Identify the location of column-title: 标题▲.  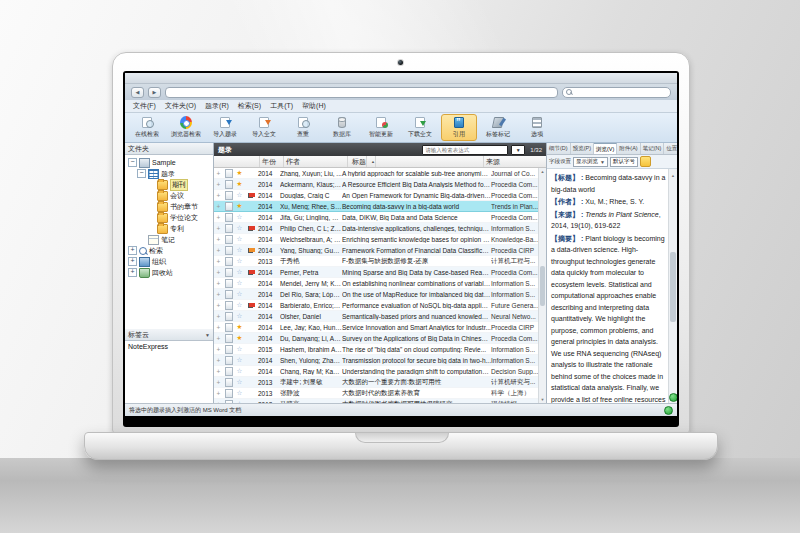
(416, 162).